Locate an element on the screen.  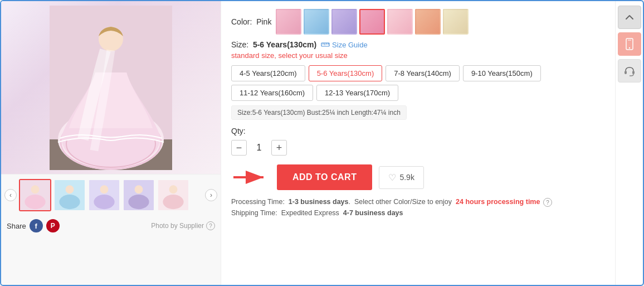
qty-value: 1 is located at coordinates (259, 148).